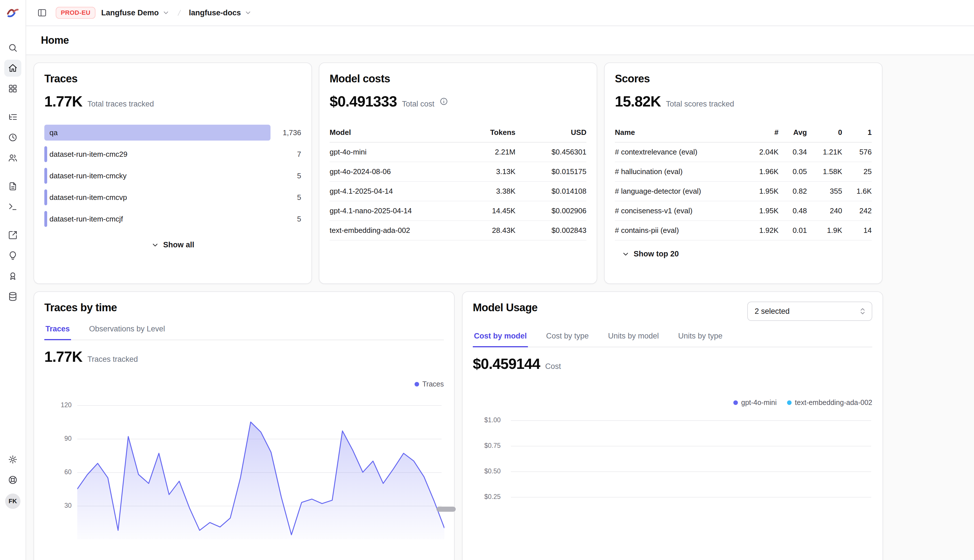  I want to click on tracing-icon, so click(13, 117).